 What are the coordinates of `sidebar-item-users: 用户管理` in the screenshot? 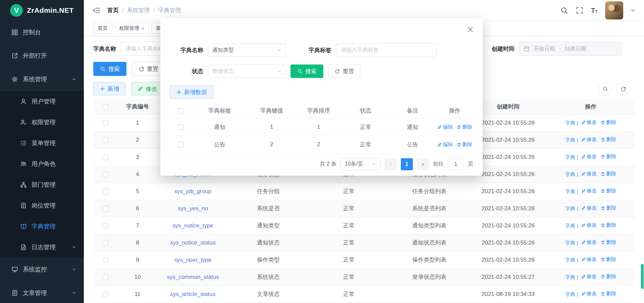 It's located at (42, 101).